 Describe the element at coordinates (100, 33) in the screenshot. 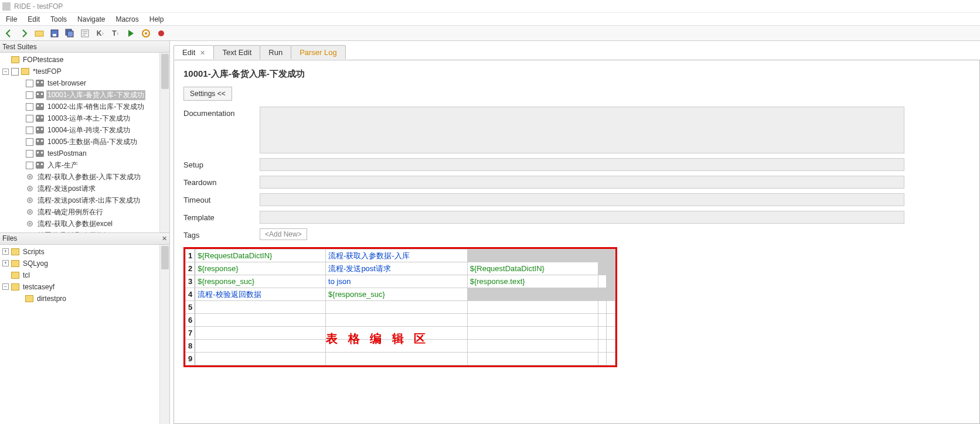

I see `keyword-icon: K↓` at that location.